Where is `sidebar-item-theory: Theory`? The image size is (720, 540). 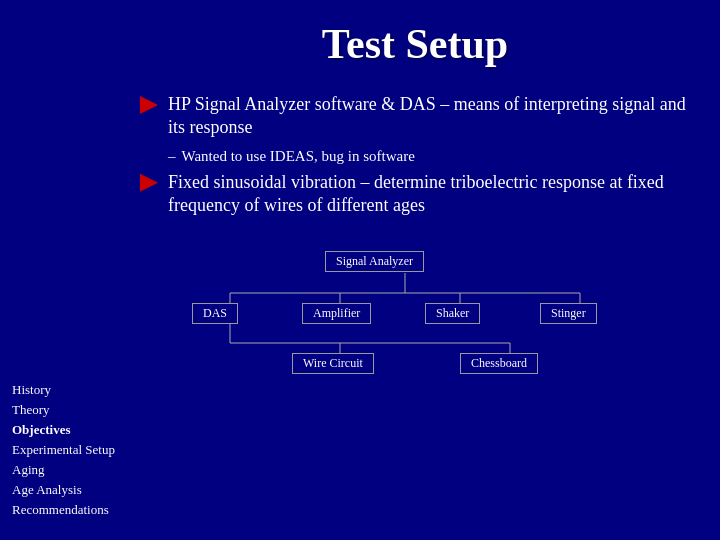
sidebar-item-theory: Theory is located at coordinates (65, 410).